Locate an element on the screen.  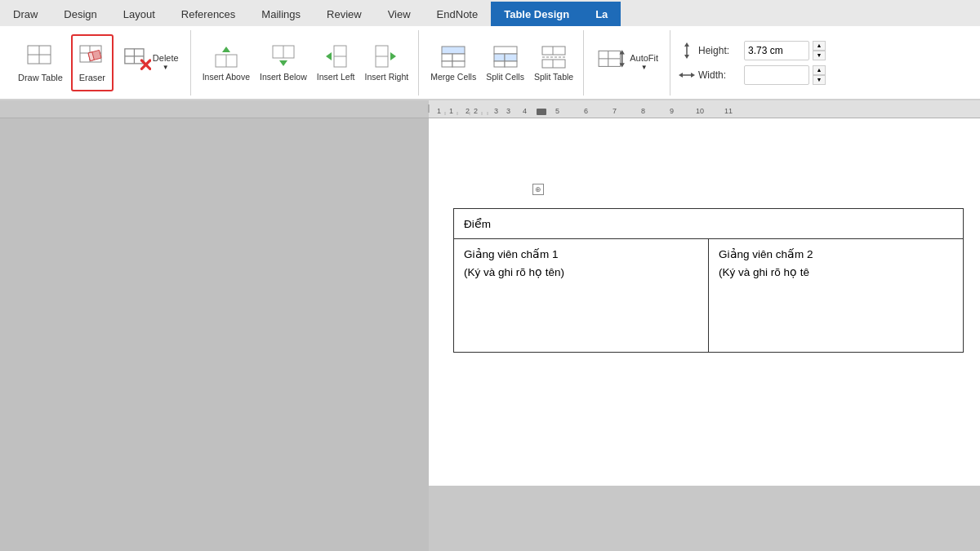
svg-text: 10 is located at coordinates (700, 111).